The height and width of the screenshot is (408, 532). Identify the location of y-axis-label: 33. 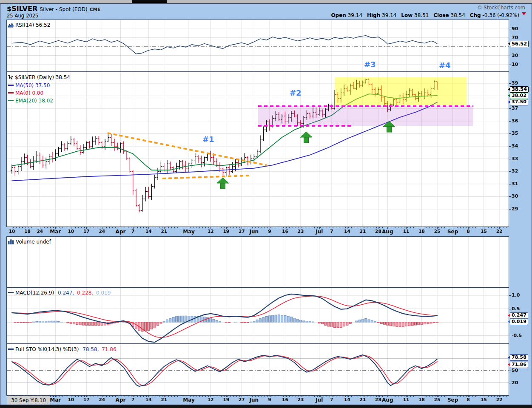
(515, 159).